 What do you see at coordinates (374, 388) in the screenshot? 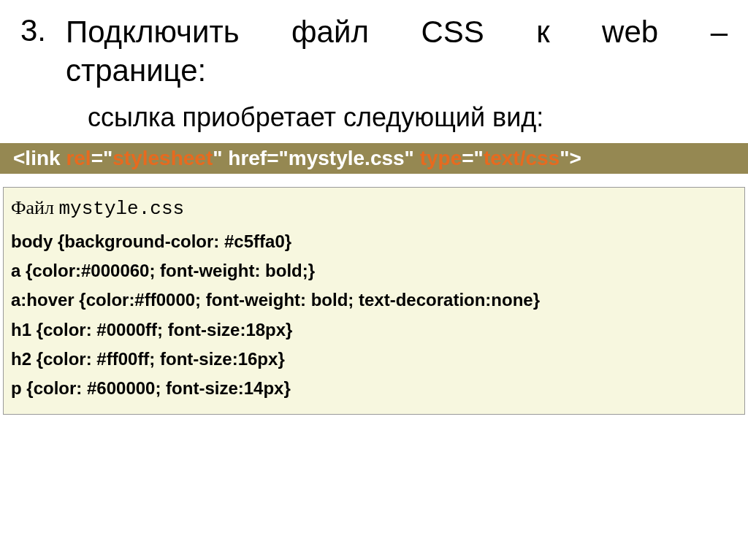
I see `code-line: p {color: #600000; font-size:14px}` at bounding box center [374, 388].